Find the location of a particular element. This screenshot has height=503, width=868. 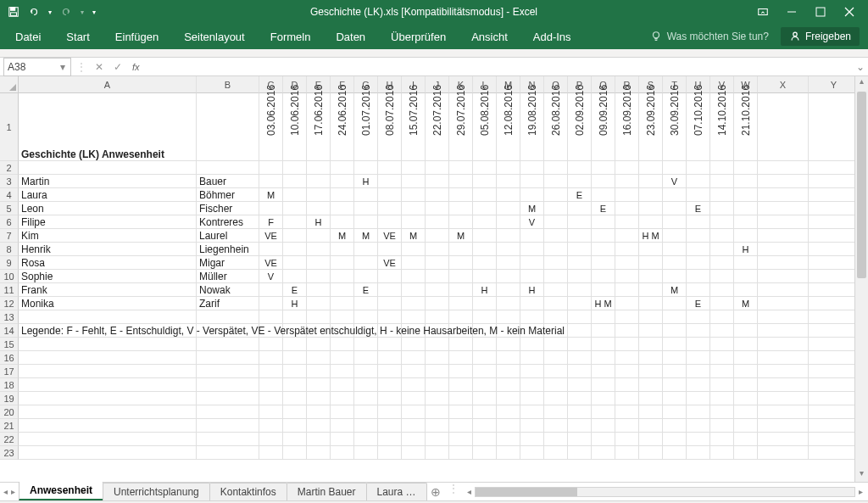

cell: Martin is located at coordinates (108, 182).